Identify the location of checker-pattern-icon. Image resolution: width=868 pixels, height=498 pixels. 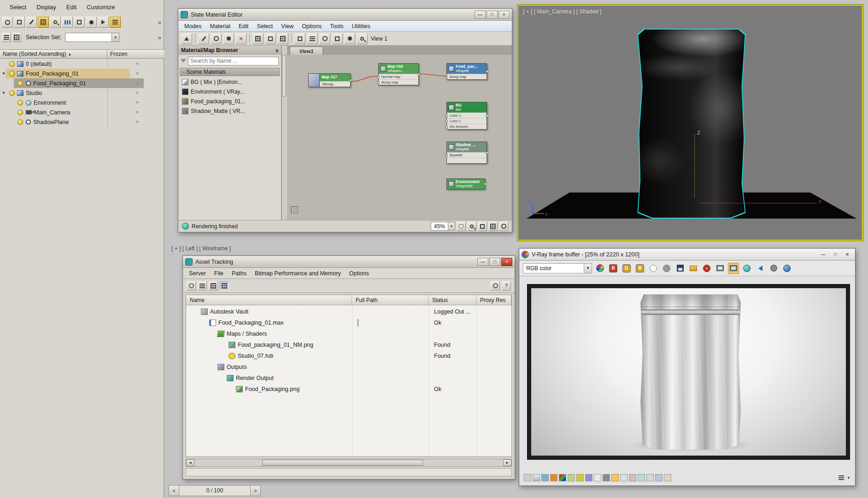
(283, 39).